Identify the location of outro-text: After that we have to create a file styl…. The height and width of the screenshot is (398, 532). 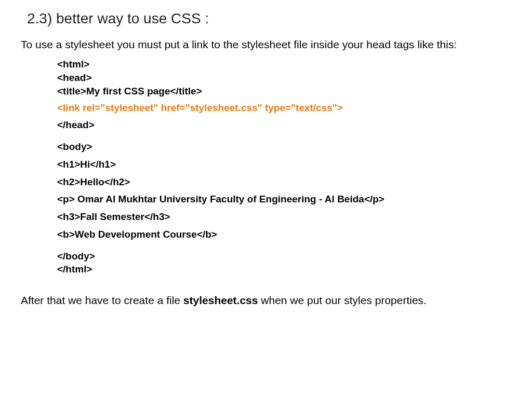
(266, 300).